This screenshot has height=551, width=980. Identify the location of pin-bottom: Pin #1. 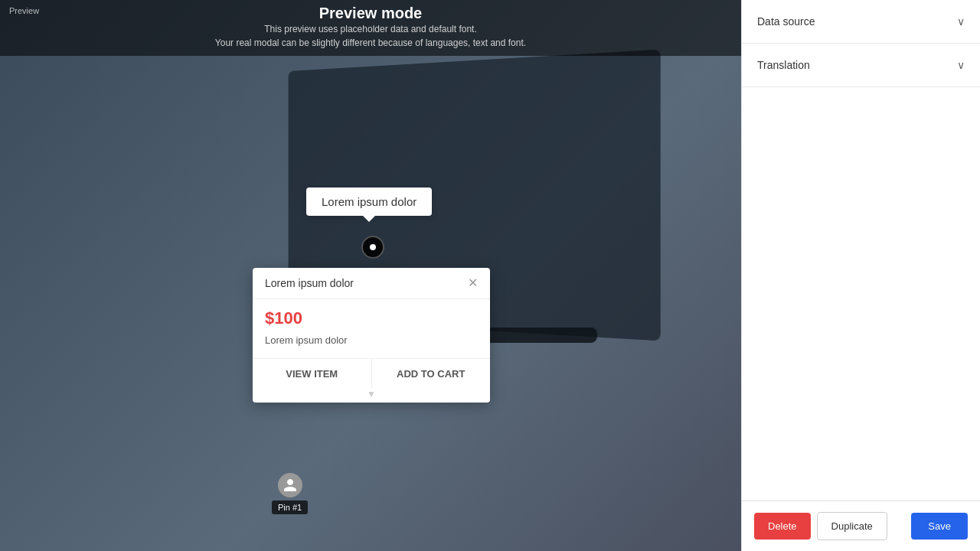
(289, 494).